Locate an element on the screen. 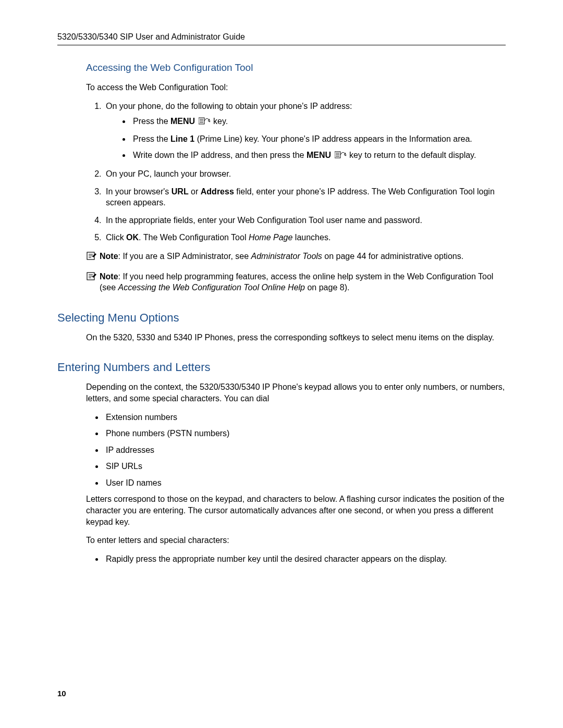 This screenshot has width=563, height=728. menu-options-body: On the 5320, 5330 and 5340 IP Phones, pr… is located at coordinates (296, 338).